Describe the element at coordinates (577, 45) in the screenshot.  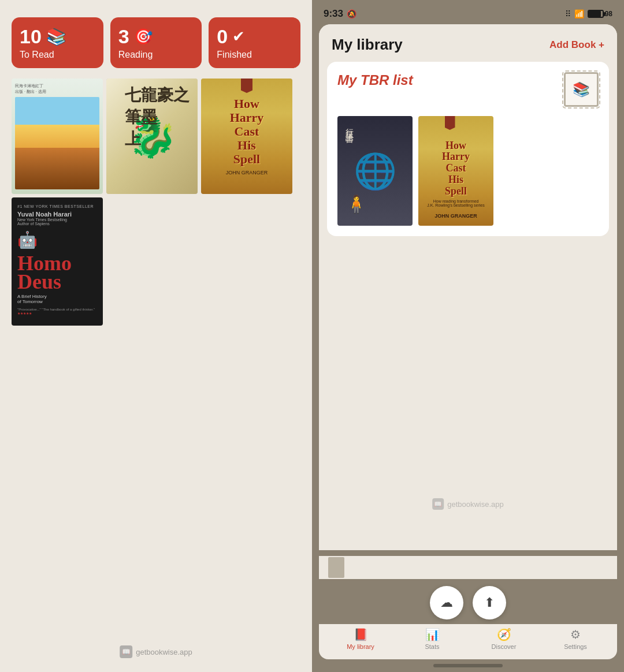
I see `add-book-button: Add Book +` at that location.